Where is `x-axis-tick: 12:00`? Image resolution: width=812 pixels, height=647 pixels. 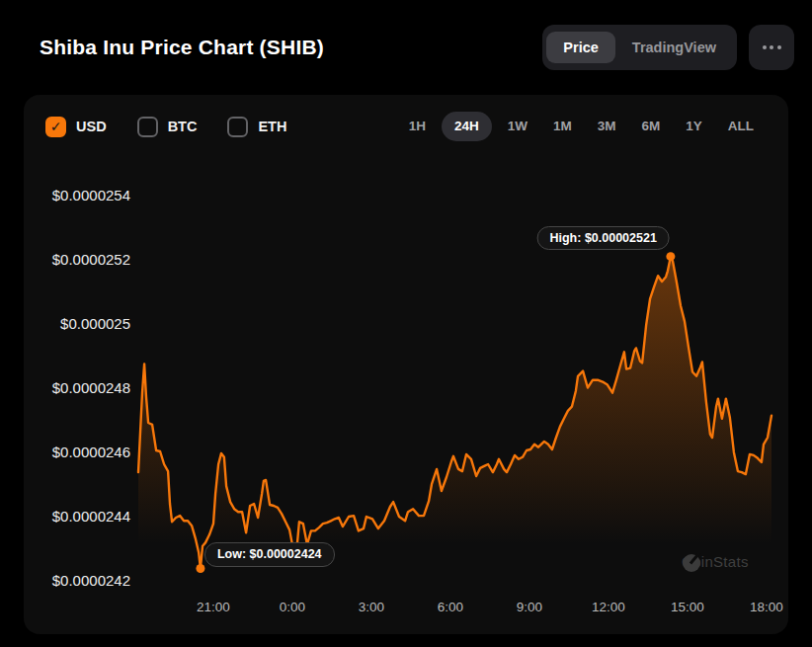 x-axis-tick: 12:00 is located at coordinates (609, 607).